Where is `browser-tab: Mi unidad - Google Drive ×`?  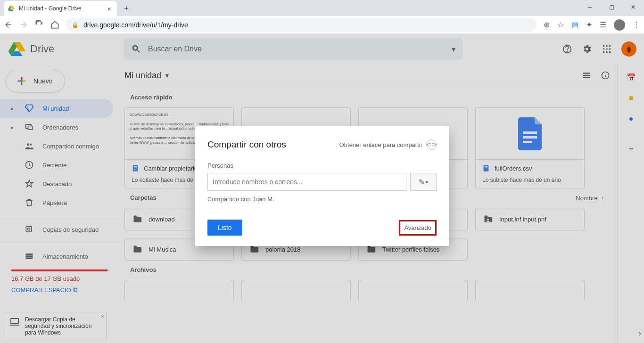
browser-tab: Mi unidad - Google Drive × is located at coordinates (60, 8).